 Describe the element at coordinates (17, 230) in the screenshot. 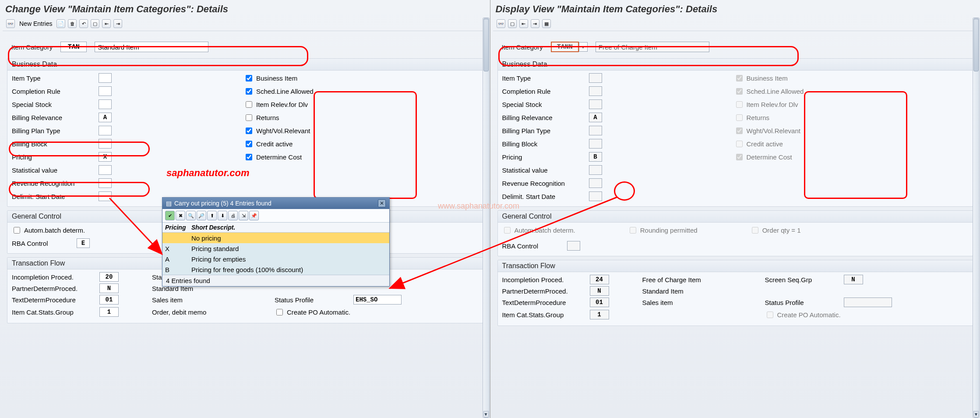

I see `autom-batch-checkbox` at that location.